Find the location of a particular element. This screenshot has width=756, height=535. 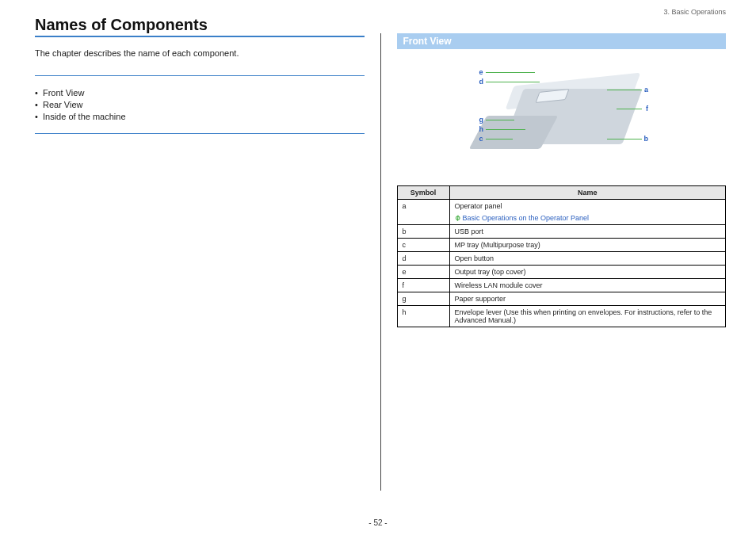

cell-symbol: c is located at coordinates (423, 246).